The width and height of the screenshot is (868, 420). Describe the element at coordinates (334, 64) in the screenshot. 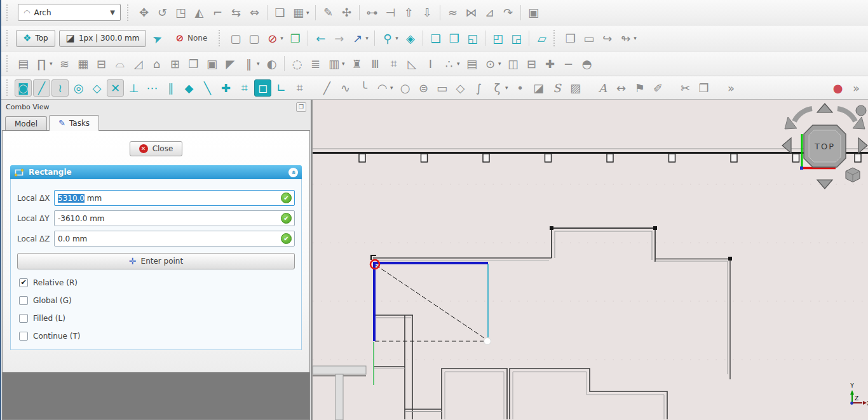

I see `panel-icon: ▥` at that location.